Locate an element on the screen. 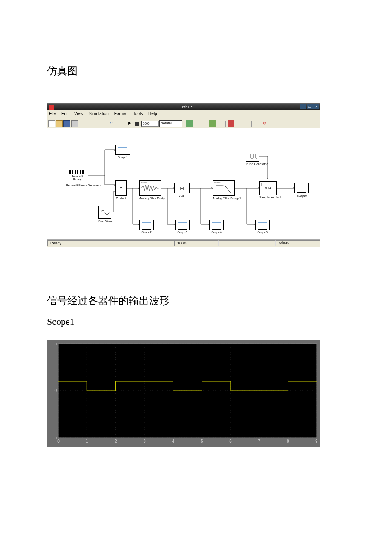 The width and height of the screenshot is (392, 555). scope1-plot: 0123456789-505 is located at coordinates (183, 393).